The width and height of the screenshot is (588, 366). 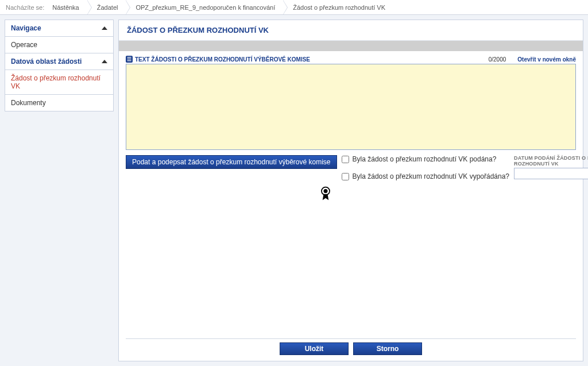 What do you see at coordinates (231, 162) in the screenshot?
I see `submit-sign-button: Podat a podepsat žádost o přezkum rozhod…` at bounding box center [231, 162].